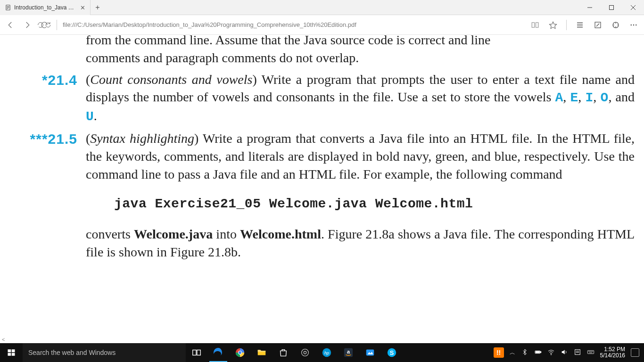 This screenshot has width=644, height=362. Describe the element at coordinates (110, 234) in the screenshot. I see `text: converts` at that location.